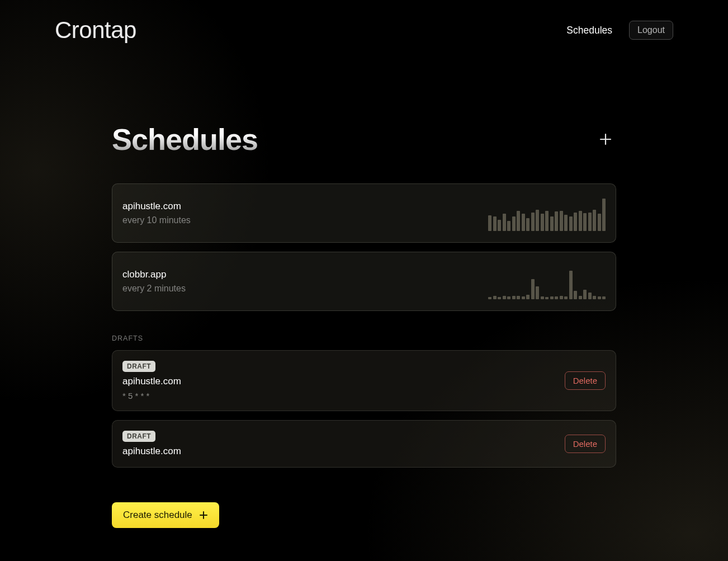 Image resolution: width=728 pixels, height=561 pixels. What do you see at coordinates (158, 515) in the screenshot?
I see `create-schedule-label: Create schedule` at bounding box center [158, 515].